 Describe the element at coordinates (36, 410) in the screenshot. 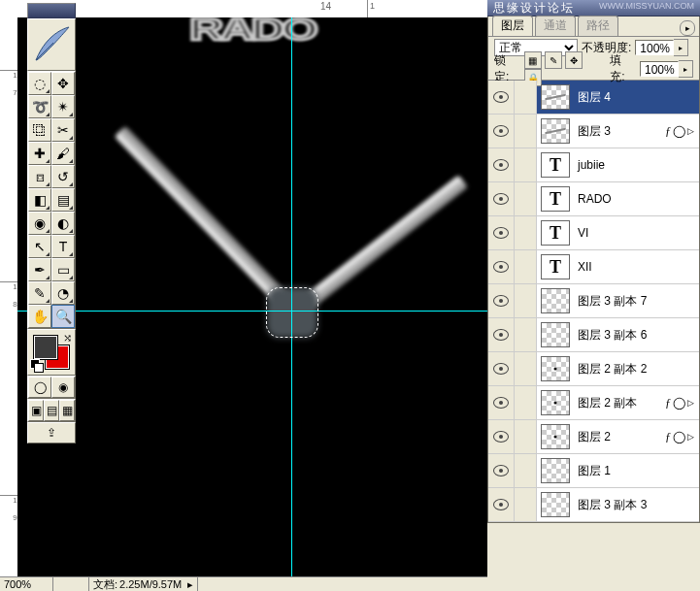

I see `screen-standard-button: ▣` at that location.